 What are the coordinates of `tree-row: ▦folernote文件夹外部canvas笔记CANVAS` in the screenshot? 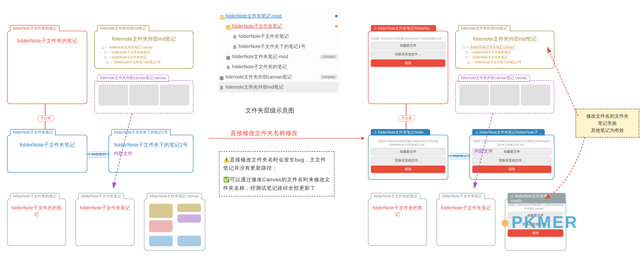 It's located at (278, 77).